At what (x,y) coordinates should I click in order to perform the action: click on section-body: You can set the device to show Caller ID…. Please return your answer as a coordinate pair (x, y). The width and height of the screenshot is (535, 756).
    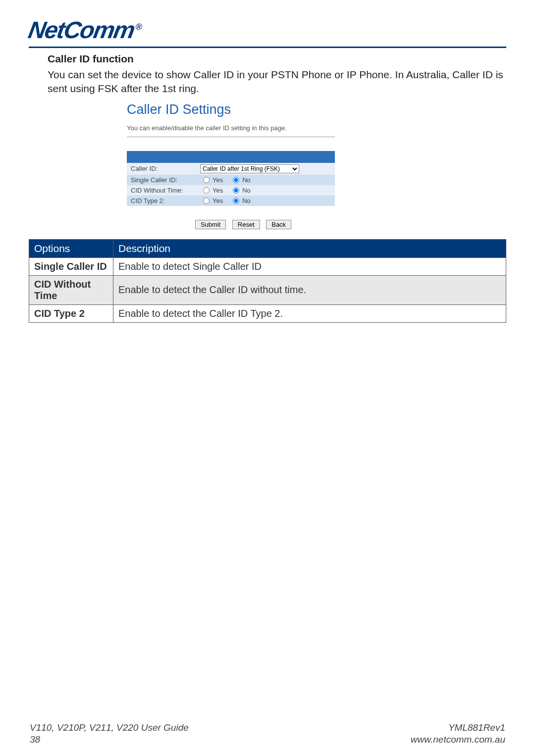
    Looking at the image, I should click on (277, 82).